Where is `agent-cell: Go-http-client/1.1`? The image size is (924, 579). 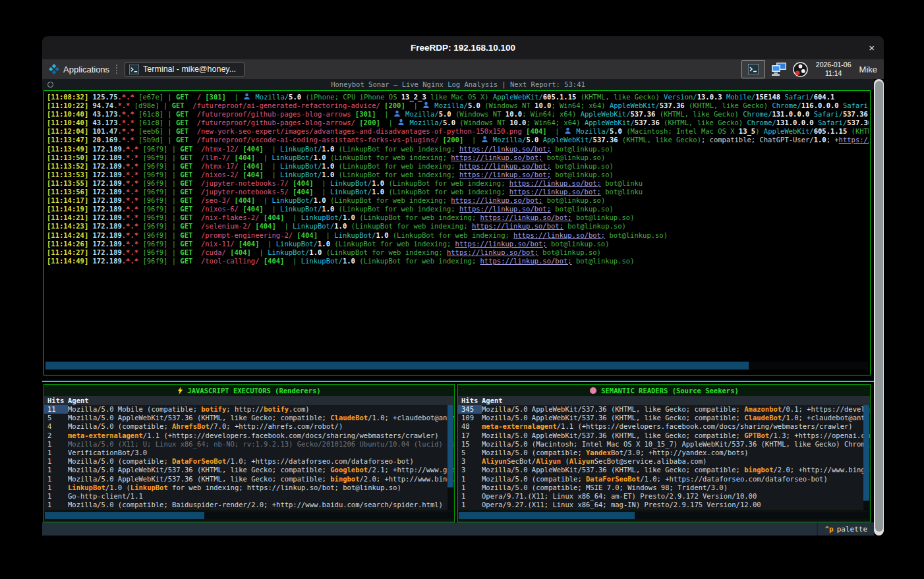
agent-cell: Go-http-client/1.1 is located at coordinates (261, 497).